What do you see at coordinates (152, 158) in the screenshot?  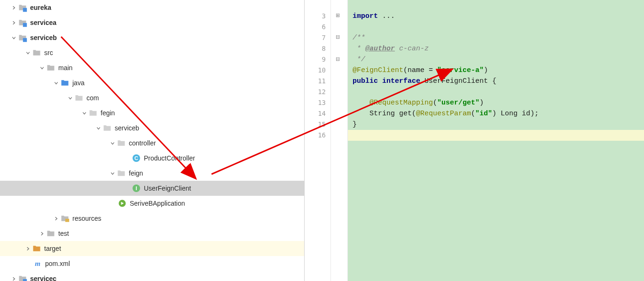 I see `tree-item-product-controller: C ProductController` at bounding box center [152, 158].